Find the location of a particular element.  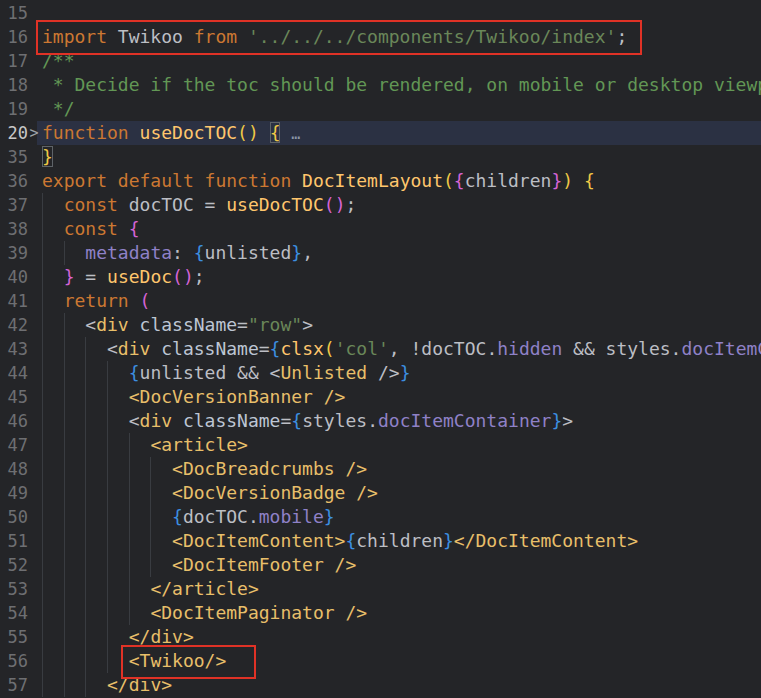

code-line-46: 46 <div className={styles.docItemContain… is located at coordinates (380, 421).